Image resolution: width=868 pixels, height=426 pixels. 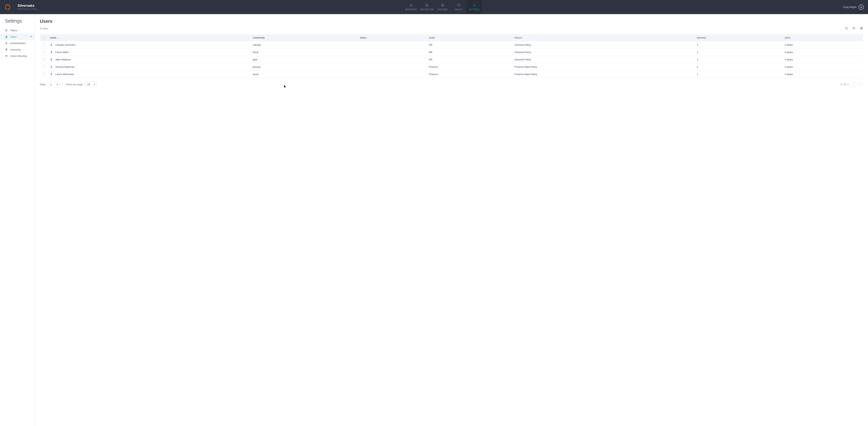 What do you see at coordinates (27, 6) in the screenshot?
I see `brand-name: Silveroaks` at bounding box center [27, 6].